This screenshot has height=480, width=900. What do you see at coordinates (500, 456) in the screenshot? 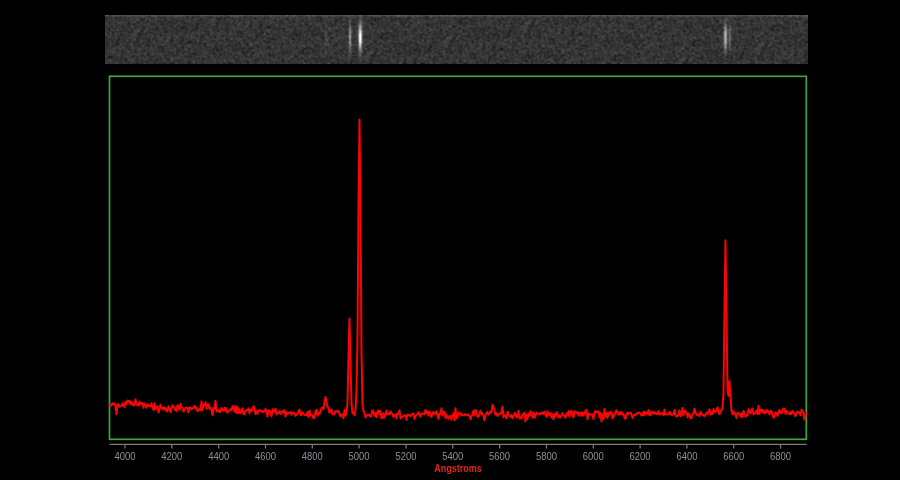
I see `svg-text: 5600` at bounding box center [500, 456].